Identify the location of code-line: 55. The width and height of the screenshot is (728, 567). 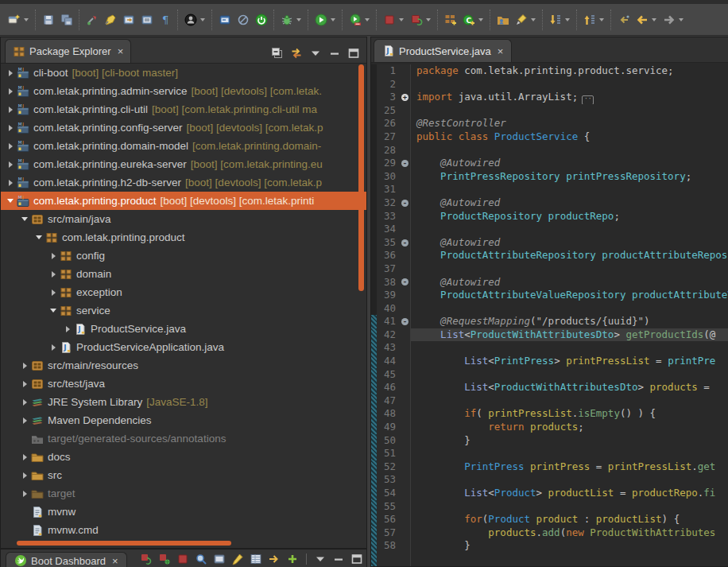
(550, 507).